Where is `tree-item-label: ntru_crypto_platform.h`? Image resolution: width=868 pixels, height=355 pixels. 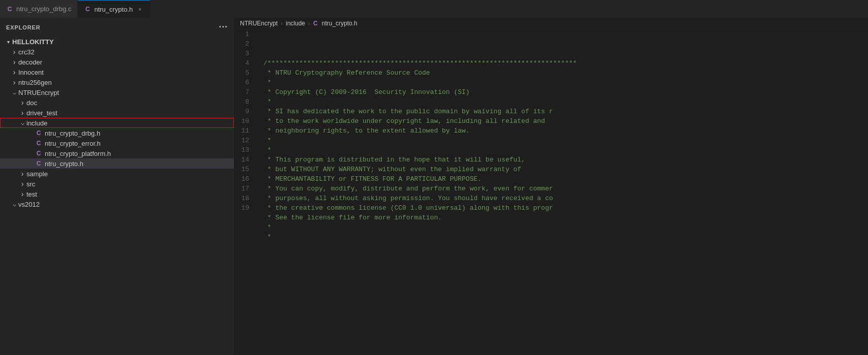
tree-item-label: ntru_crypto_platform.h is located at coordinates (139, 153).